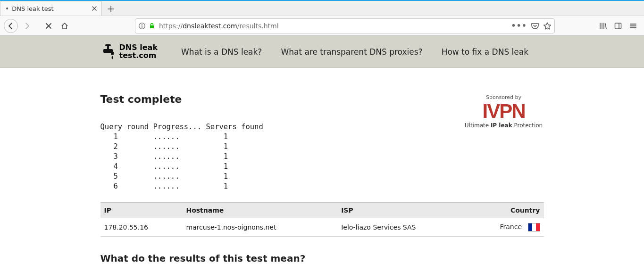 This screenshot has width=644, height=264. I want to click on sponsor-tagline: Ultimate IP leak Protection, so click(504, 125).